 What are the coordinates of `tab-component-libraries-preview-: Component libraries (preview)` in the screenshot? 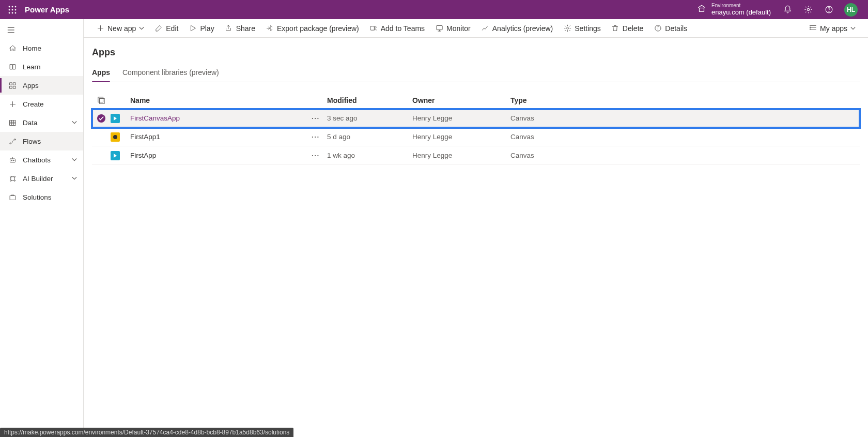 It's located at (171, 73).